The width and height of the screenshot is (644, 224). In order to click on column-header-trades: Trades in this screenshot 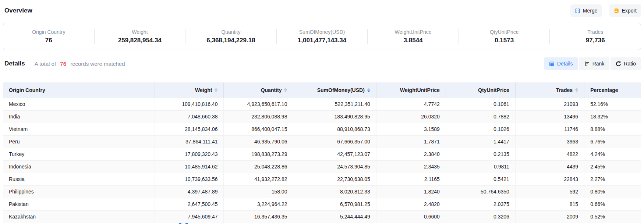, I will do `click(550, 90)`.